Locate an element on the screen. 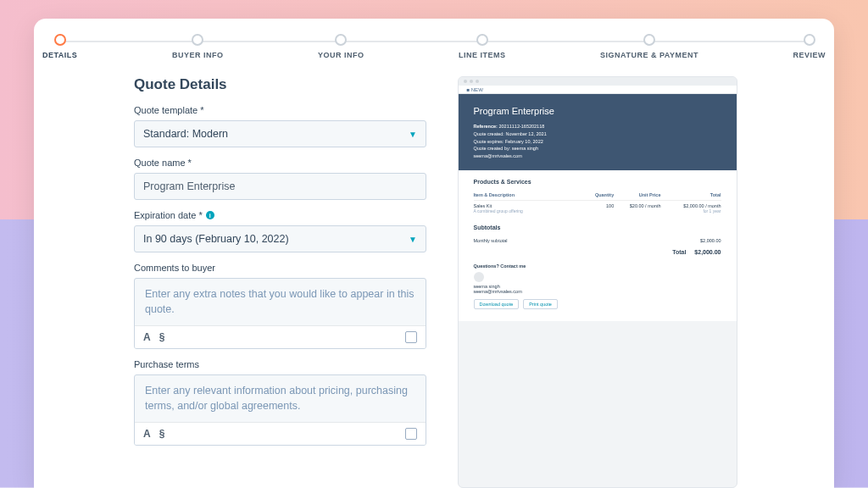 This screenshot has width=868, height=488. col-qty: Quantity is located at coordinates (597, 195).